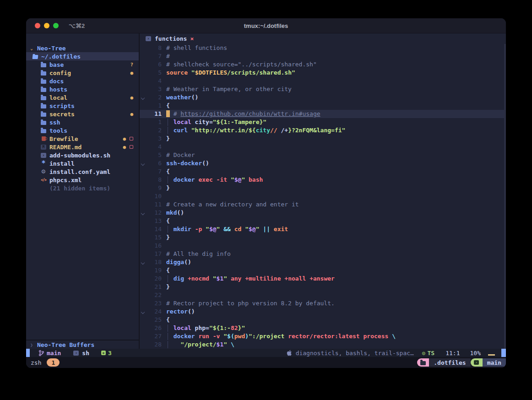 Image resolution: width=532 pixels, height=400 pixels. Describe the element at coordinates (323, 139) in the screenshot. I see `code-line: 3}` at that location.